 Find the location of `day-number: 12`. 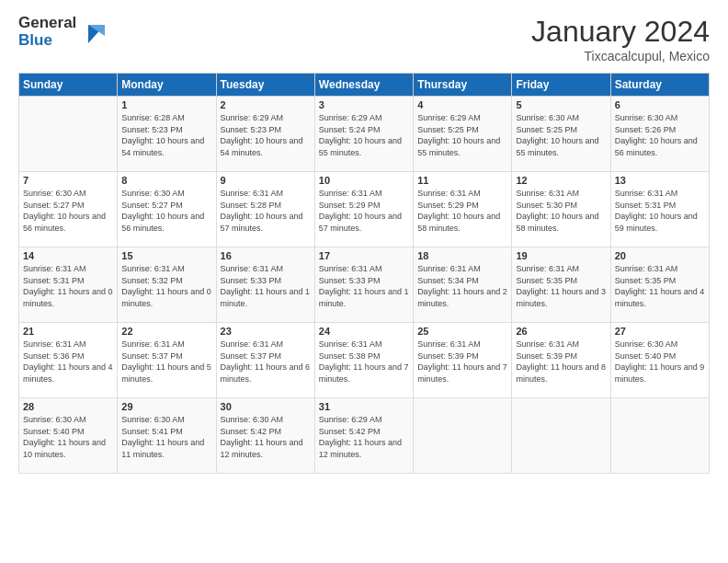

day-number: 12 is located at coordinates (561, 180).